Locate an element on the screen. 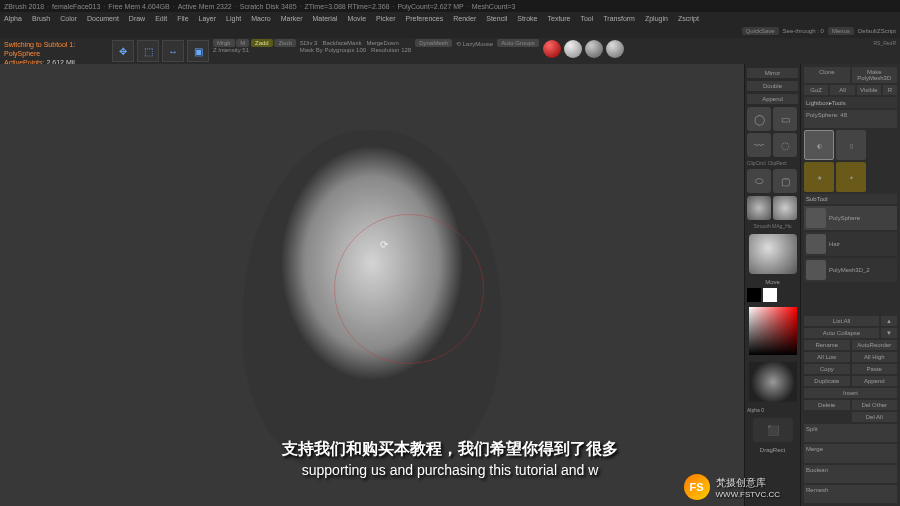  menu-marker: Marker is located at coordinates (292, 18).